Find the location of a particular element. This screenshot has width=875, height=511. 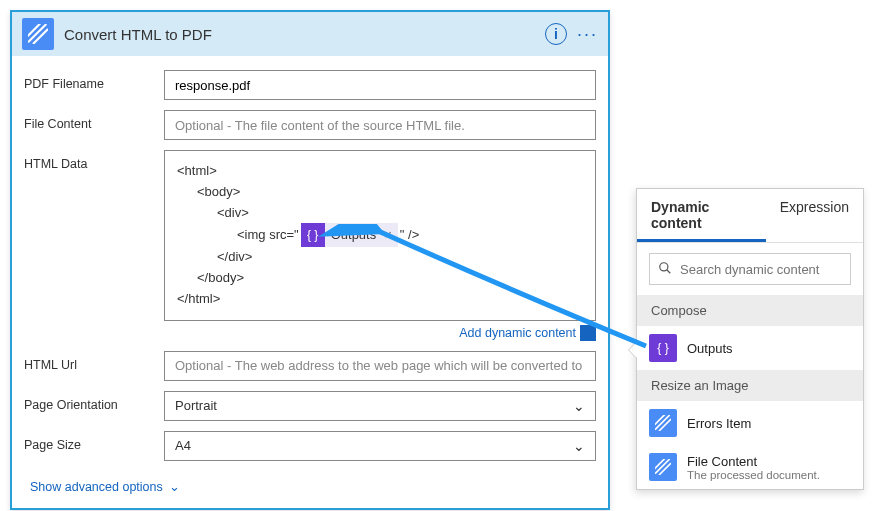

logic-toggle-icon is located at coordinates (588, 333).